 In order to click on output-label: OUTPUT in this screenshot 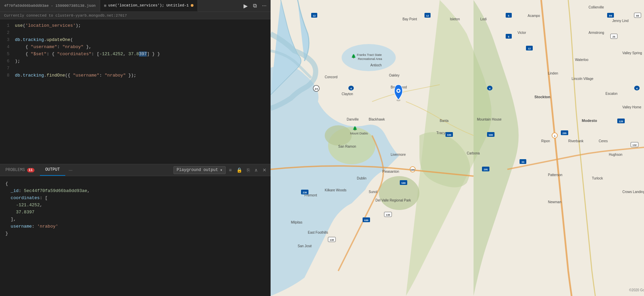, I will do `click(53, 170)`.